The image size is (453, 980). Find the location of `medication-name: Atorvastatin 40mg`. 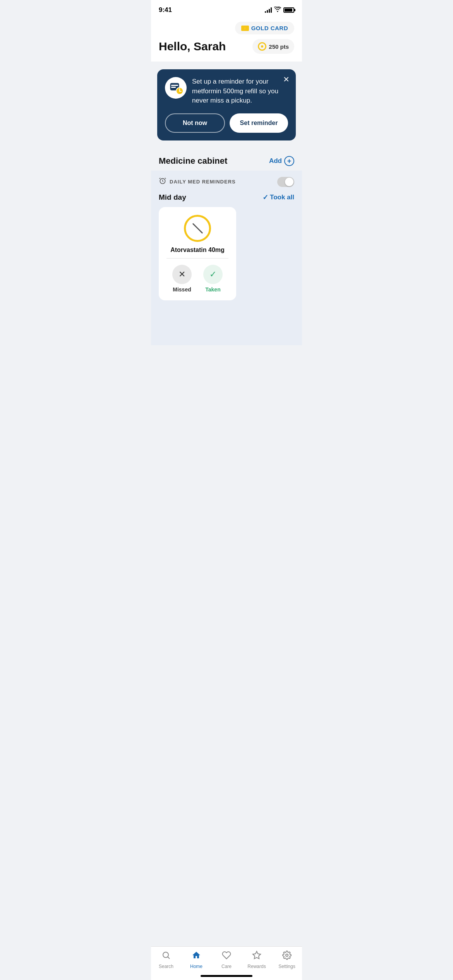

medication-name: Atorvastatin 40mg is located at coordinates (197, 250).